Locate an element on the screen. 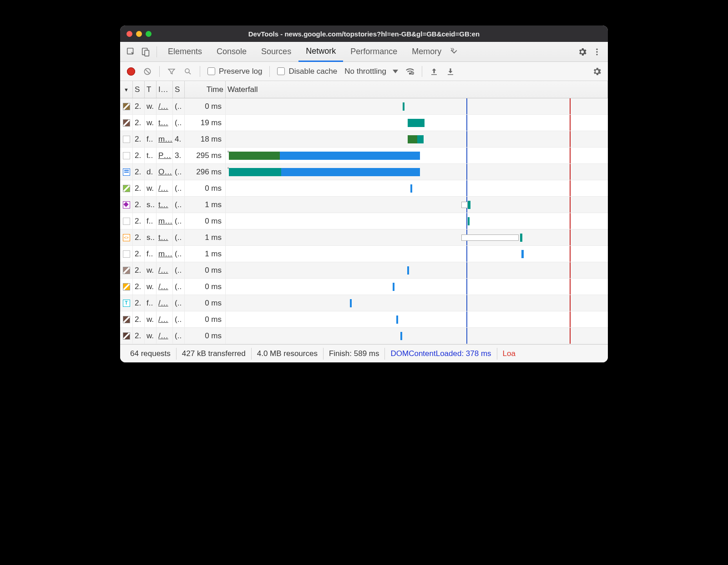  upload-har-icon is located at coordinates (434, 71).